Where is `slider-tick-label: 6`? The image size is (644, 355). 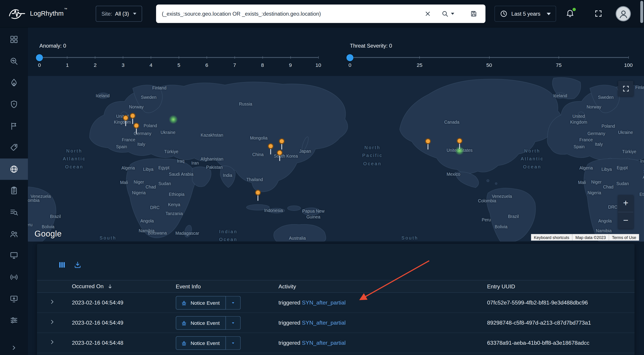
slider-tick-label: 6 is located at coordinates (207, 65).